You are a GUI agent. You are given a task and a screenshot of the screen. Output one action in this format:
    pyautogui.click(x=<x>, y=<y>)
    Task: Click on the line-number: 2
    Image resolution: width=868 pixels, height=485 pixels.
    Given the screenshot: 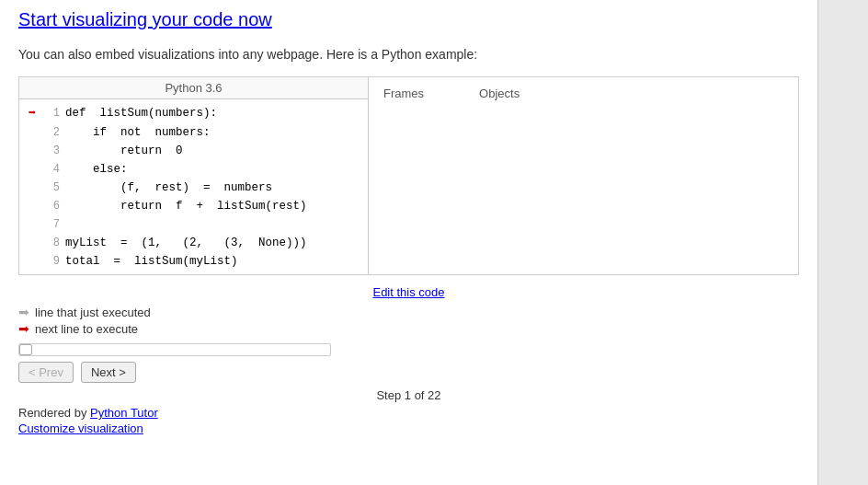 What is the action you would take?
    pyautogui.click(x=51, y=133)
    